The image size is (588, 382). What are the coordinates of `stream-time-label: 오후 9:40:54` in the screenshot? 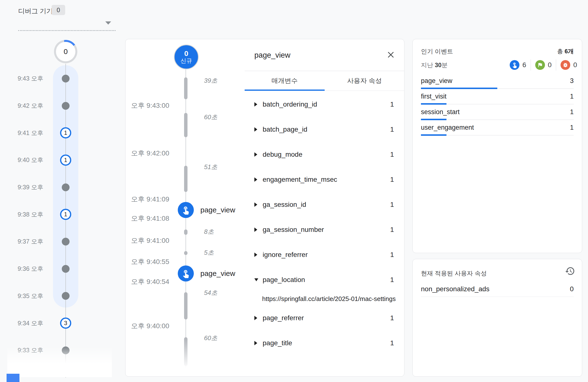 It's located at (149, 282).